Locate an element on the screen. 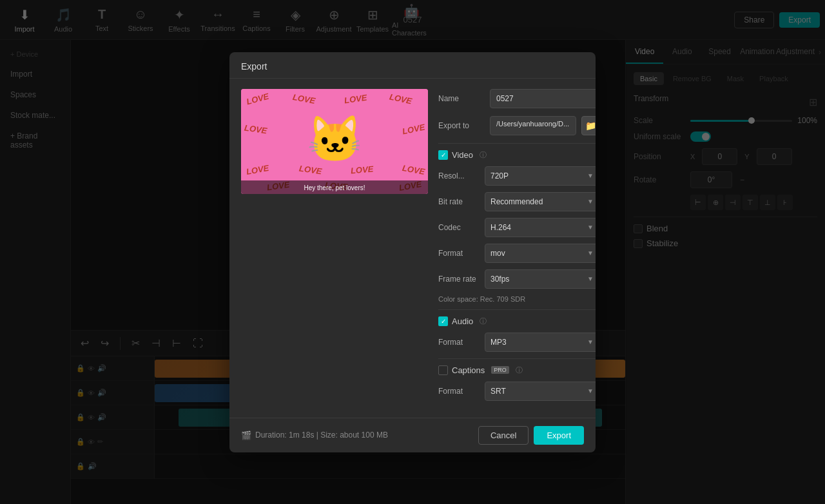 The height and width of the screenshot is (504, 825). captions-format-arrow: ▼ is located at coordinates (590, 391).